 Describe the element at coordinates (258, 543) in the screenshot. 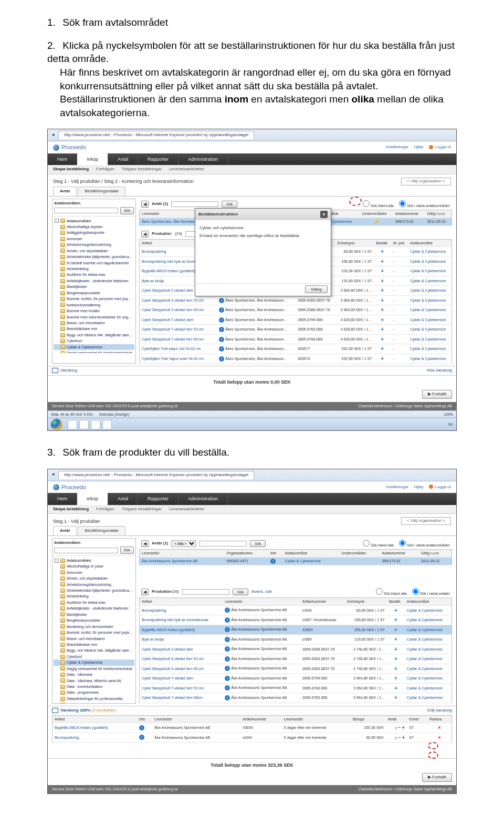

I see `avtal-search-button: Sök` at that location.